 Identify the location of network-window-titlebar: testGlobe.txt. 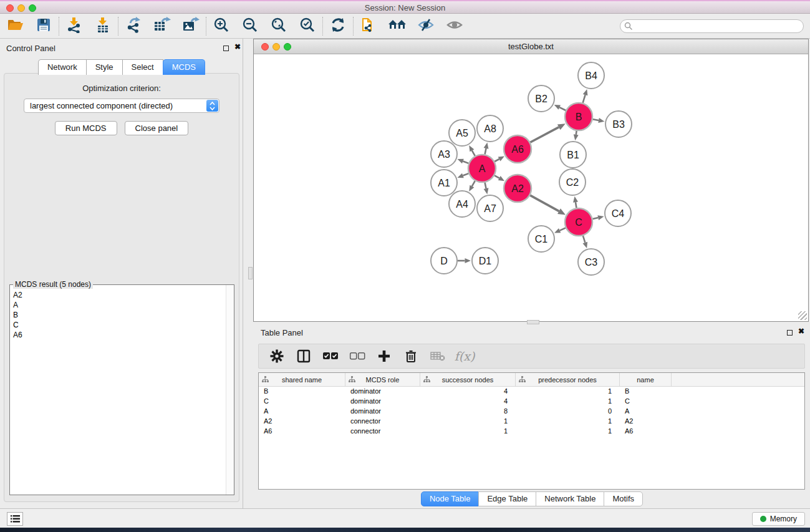
(531, 47).